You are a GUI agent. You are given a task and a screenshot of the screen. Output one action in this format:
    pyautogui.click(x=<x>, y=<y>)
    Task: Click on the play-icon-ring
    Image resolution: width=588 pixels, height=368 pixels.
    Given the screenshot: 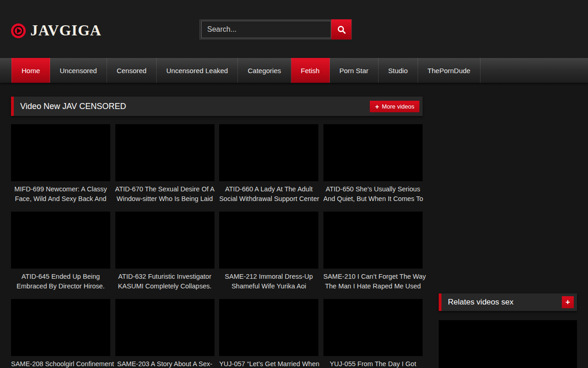 What is the action you would take?
    pyautogui.click(x=18, y=31)
    